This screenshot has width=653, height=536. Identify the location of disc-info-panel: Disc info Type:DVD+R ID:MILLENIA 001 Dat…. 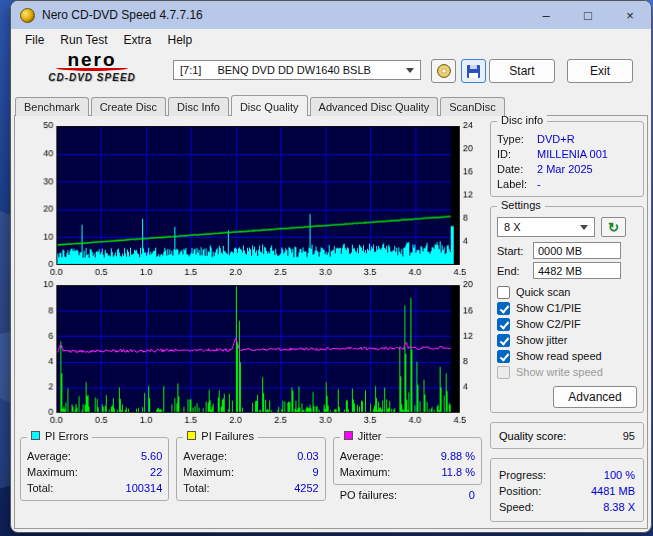
(567, 159).